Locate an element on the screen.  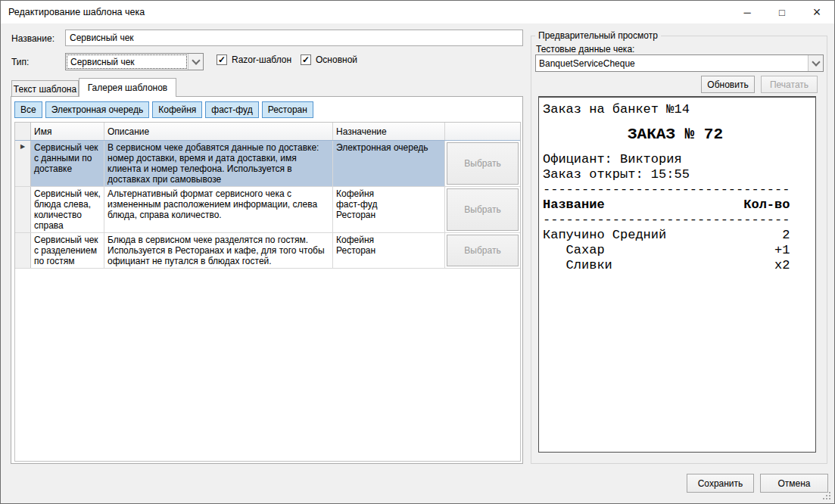
close-button: × is located at coordinates (817, 12).